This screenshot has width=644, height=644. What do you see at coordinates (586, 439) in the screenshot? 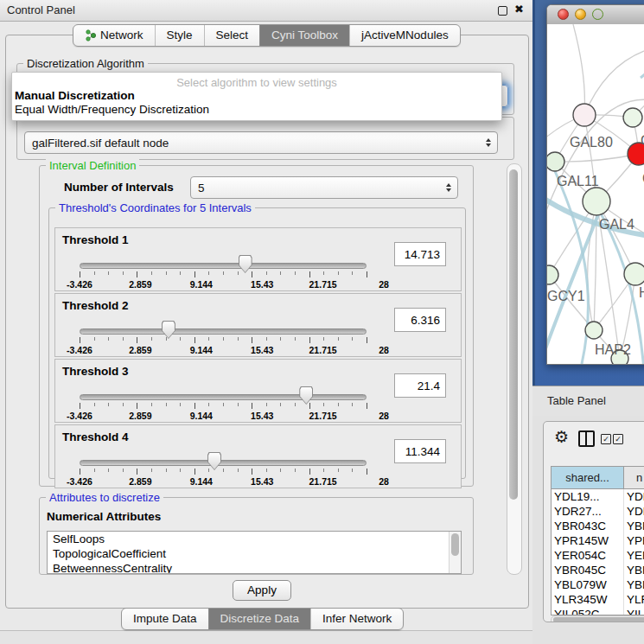
I see `split-columns-icon` at bounding box center [586, 439].